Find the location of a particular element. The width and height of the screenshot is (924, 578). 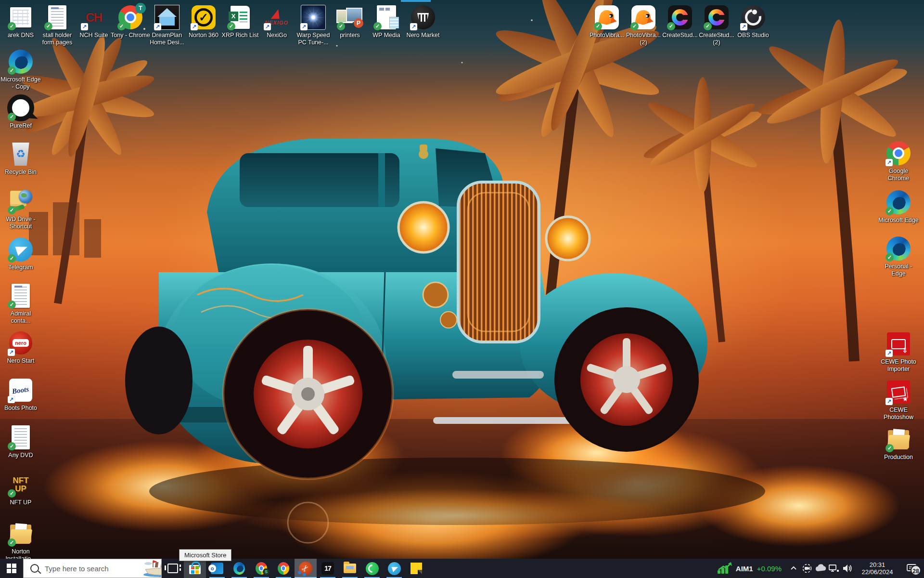

desktop-icon-label: arek DNS is located at coordinates (21, 36).